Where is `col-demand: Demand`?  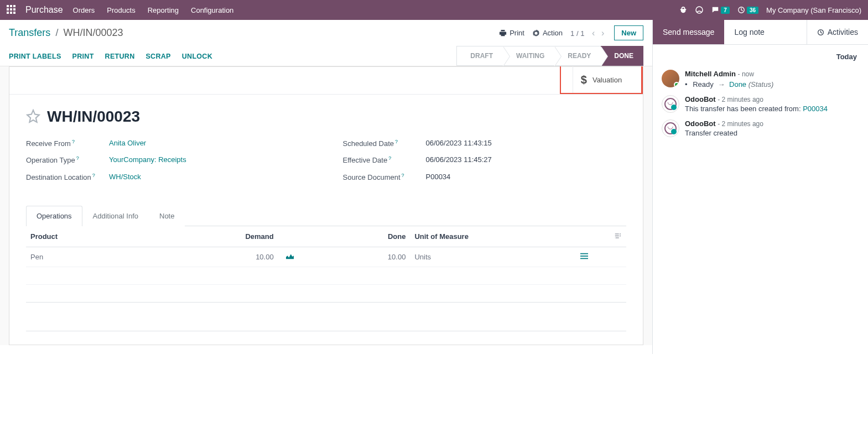
col-demand: Demand is located at coordinates (248, 237).